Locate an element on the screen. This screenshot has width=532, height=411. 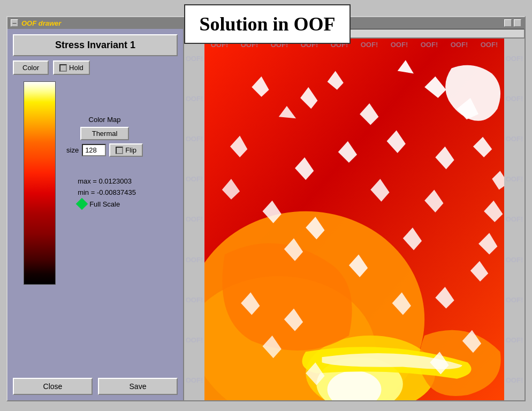
flip-checkbox is located at coordinates (119, 150).